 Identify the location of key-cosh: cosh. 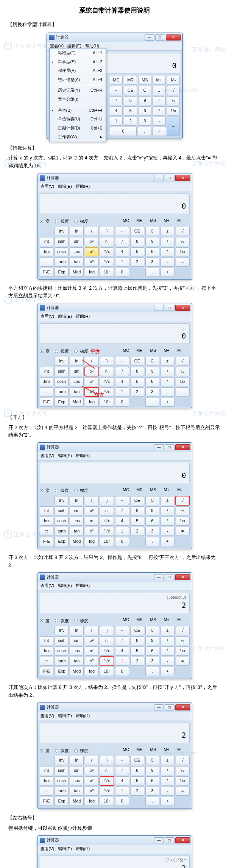
(61, 382).